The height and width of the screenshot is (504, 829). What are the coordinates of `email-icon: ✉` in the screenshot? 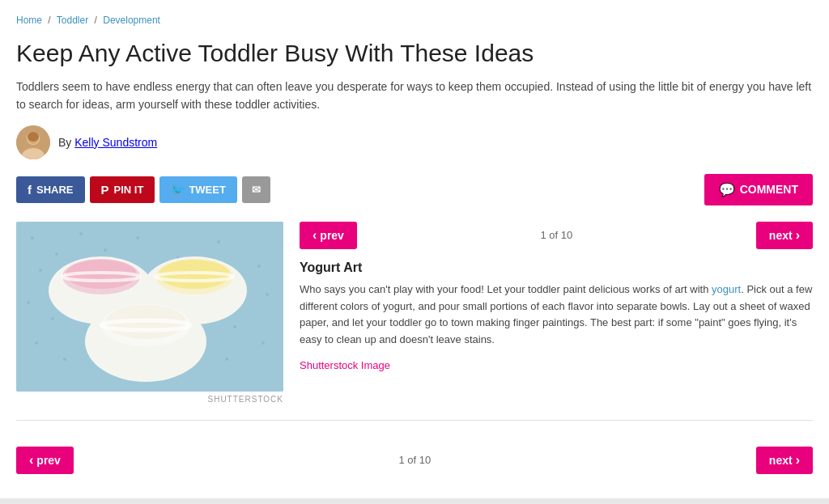 It's located at (256, 189).